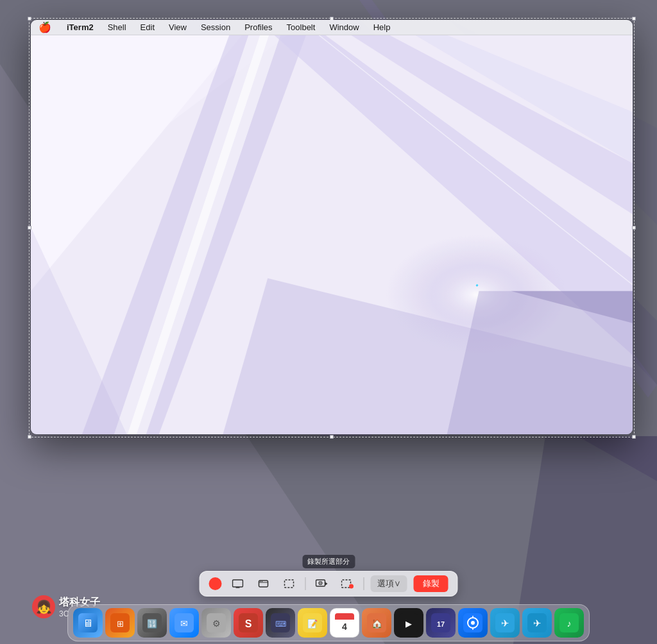 The width and height of the screenshot is (657, 644). I want to click on telegram1-icon: ✈, so click(505, 623).